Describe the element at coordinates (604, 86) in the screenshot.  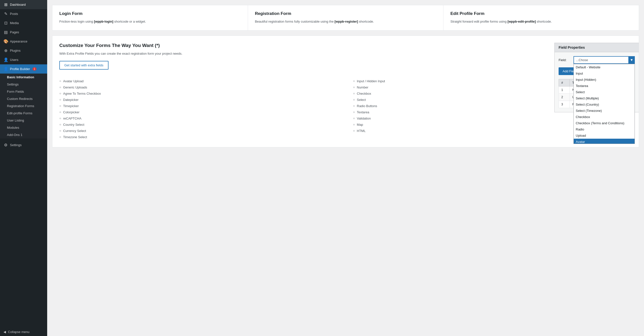
I see `dropdown-item-textarea: Textarea` at that location.